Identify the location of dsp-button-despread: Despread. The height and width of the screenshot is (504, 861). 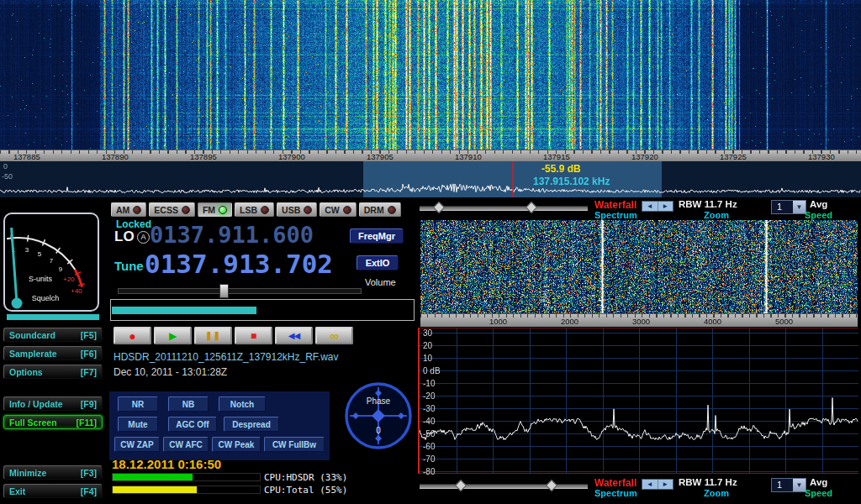
(251, 424).